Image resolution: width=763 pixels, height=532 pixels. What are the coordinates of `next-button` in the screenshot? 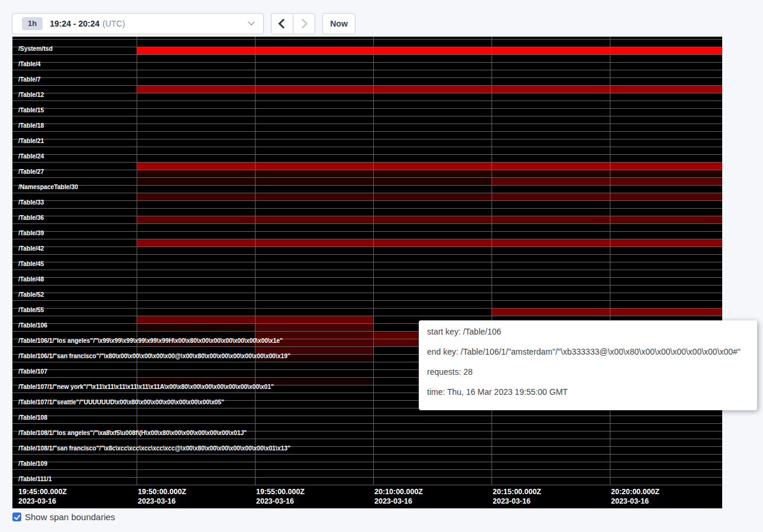 It's located at (304, 24).